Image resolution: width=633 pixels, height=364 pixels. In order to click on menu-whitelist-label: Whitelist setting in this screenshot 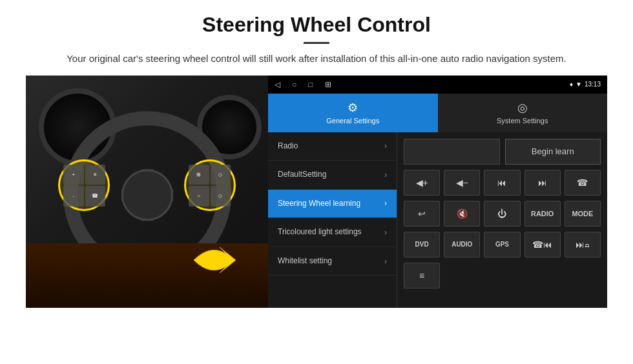, I will do `click(305, 261)`.